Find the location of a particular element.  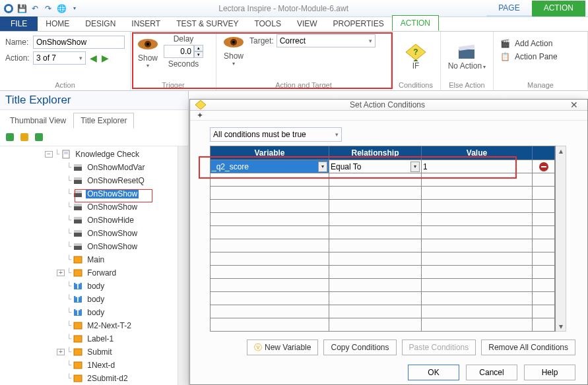

action-index-field: 3 of 7▾ is located at coordinates (59, 58).